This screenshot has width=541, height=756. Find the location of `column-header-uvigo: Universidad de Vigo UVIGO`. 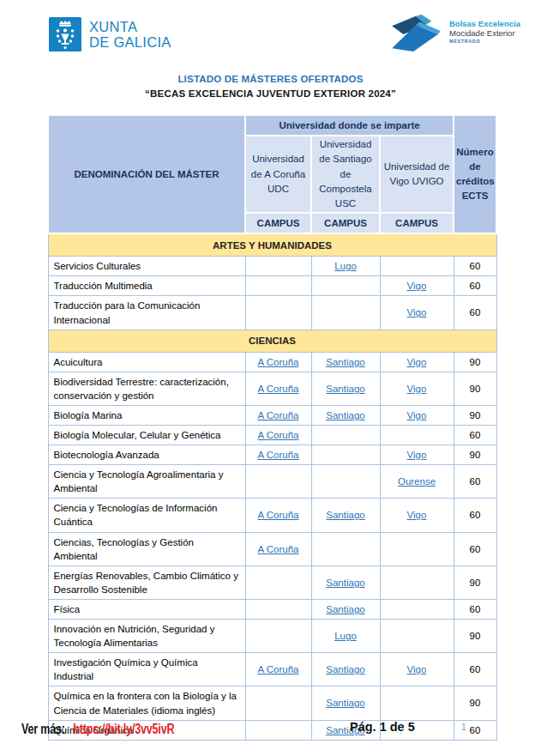

column-header-uvigo: Universidad de Vigo UVIGO is located at coordinates (417, 174).